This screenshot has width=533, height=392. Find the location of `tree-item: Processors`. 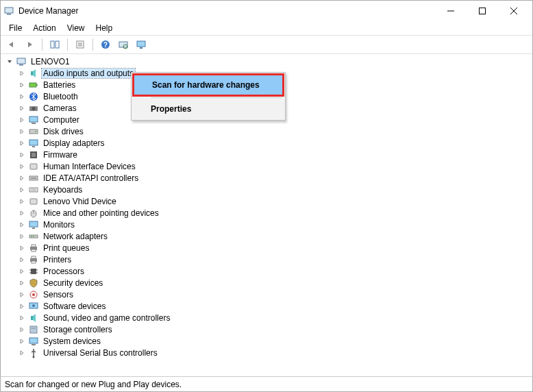

tree-item: Processors is located at coordinates (266, 271).